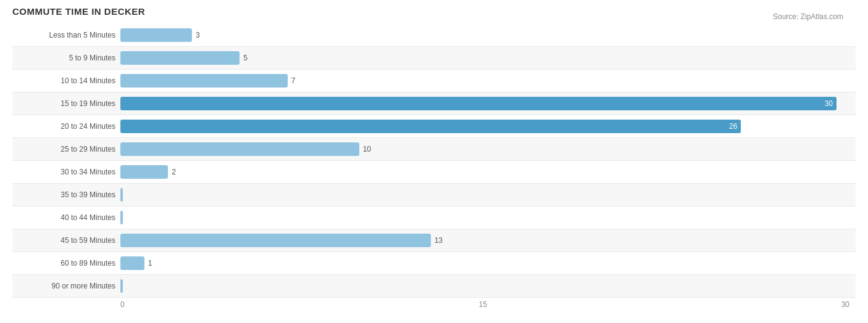 This screenshot has height=323, width=868. Describe the element at coordinates (485, 303) in the screenshot. I see `x-axis: 01530` at that location.